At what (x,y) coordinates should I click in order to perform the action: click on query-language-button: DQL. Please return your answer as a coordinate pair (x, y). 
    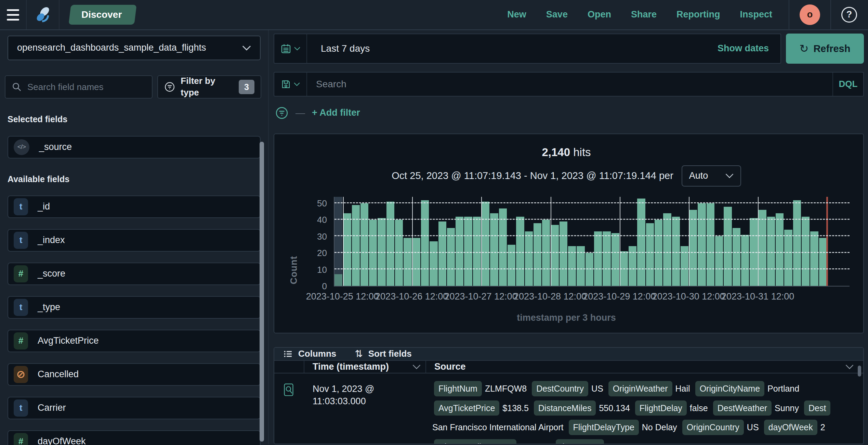
    Looking at the image, I should click on (848, 84).